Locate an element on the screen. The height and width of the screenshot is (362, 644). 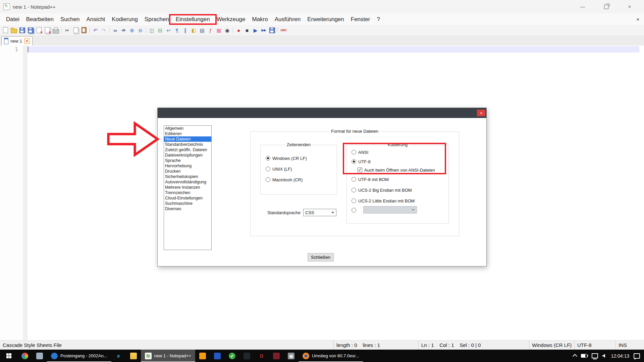
function-list-button: ƒ is located at coordinates (211, 30).